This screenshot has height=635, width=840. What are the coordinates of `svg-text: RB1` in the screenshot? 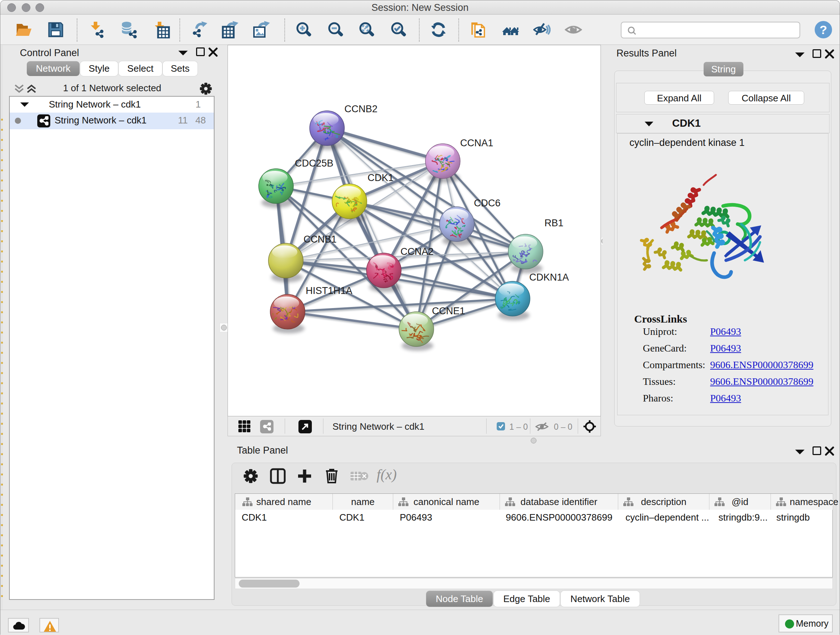 It's located at (554, 223).